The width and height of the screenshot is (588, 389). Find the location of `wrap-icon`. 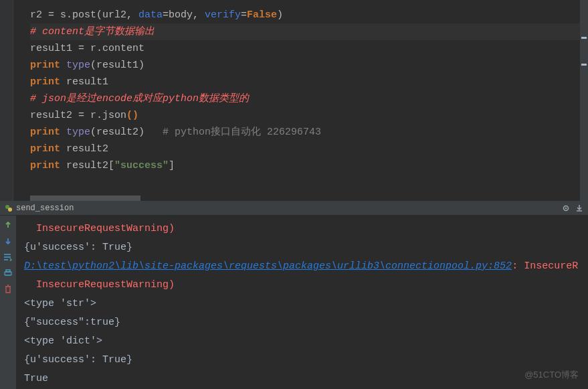

wrap-icon is located at coordinates (8, 257).